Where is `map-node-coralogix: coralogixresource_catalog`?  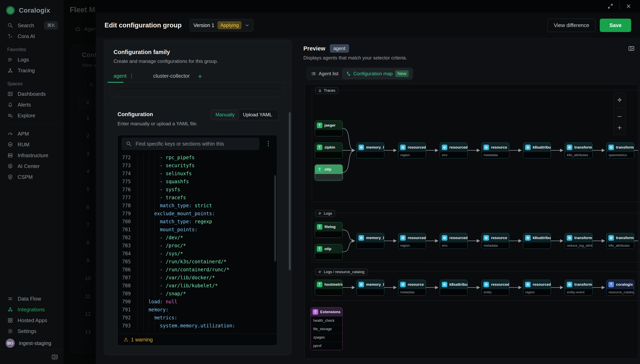
map-node-coralogix: coralogixresource_catalog is located at coordinates (620, 288).